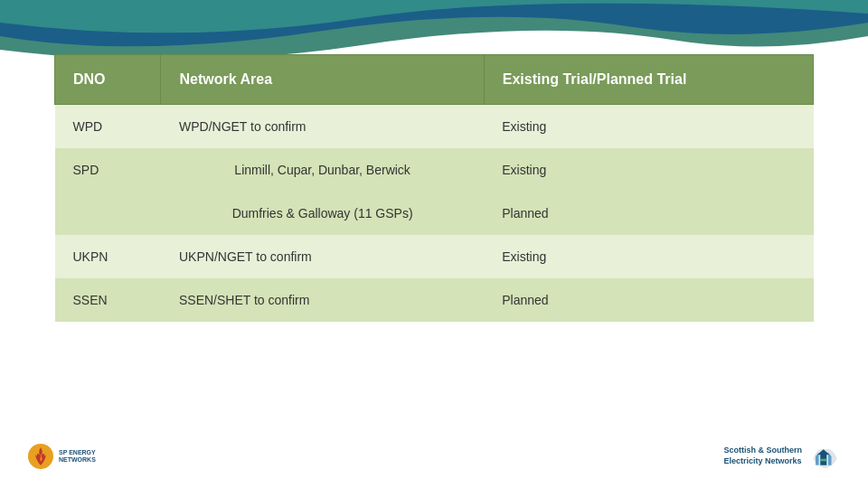  What do you see at coordinates (108, 127) in the screenshot?
I see `cell-dno: WPD` at bounding box center [108, 127].